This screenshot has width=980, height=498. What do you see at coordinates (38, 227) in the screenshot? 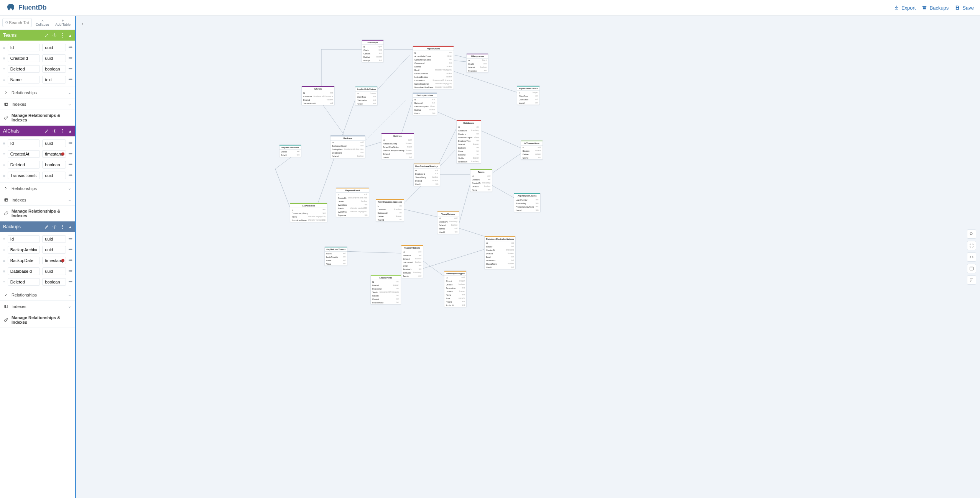
I see `table-header: Backups⋮▲` at bounding box center [38, 227].